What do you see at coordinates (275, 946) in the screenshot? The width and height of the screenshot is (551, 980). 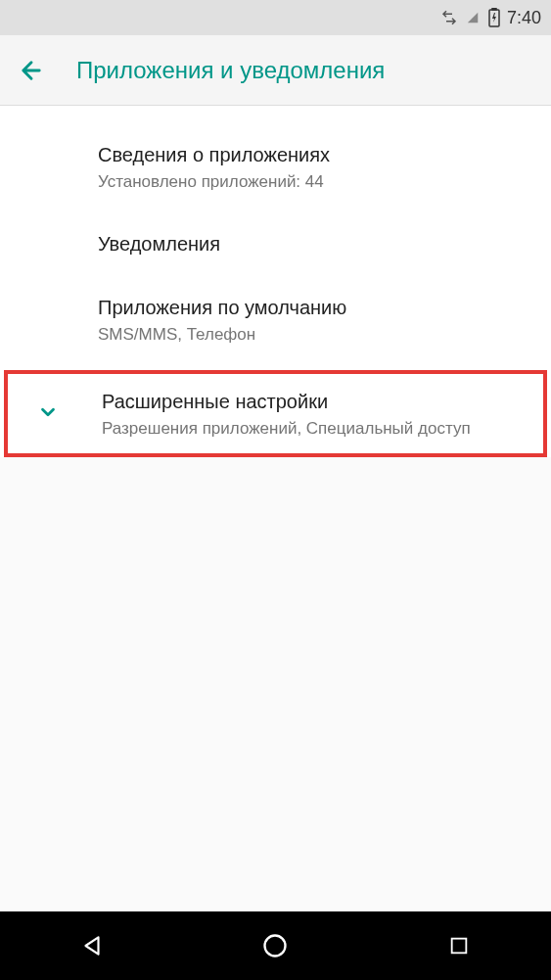 I see `nav-home-button` at bounding box center [275, 946].